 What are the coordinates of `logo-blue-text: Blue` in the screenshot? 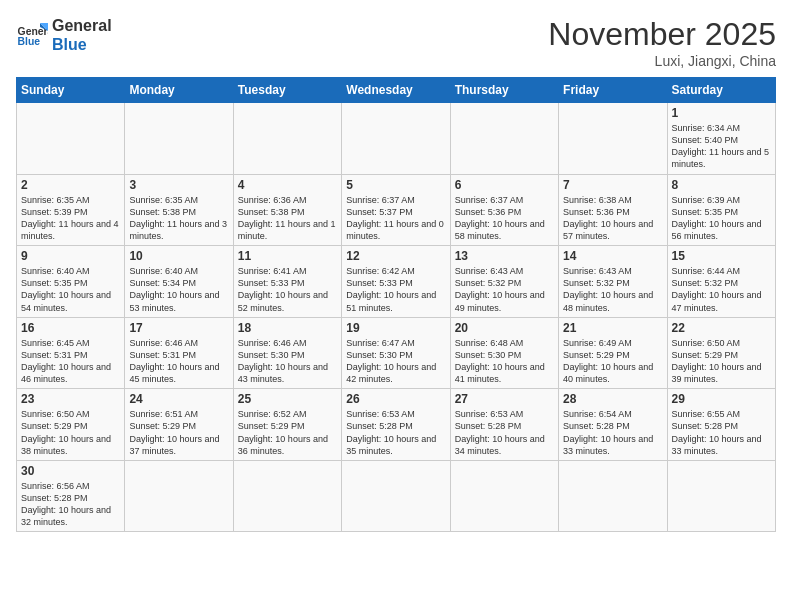 It's located at (82, 44).